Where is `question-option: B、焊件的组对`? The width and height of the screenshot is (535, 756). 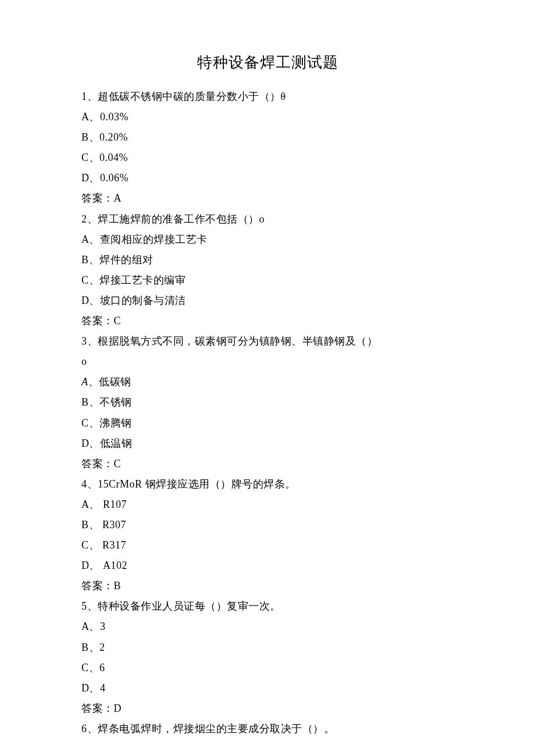
question-option: B、焊件的组对 is located at coordinates (268, 260).